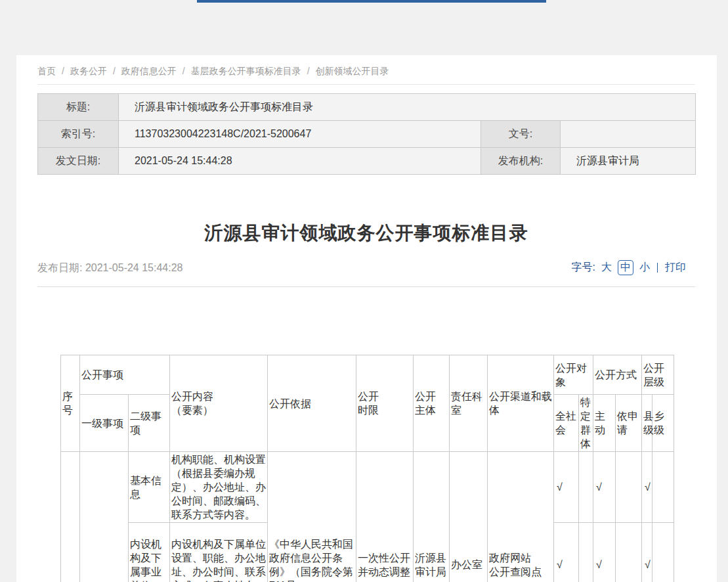 The image size is (728, 582). Describe the element at coordinates (368, 487) in the screenshot. I see `catalog-data-row-1: 基本信息 机构职能、机构设置（根据县委编办规定）、办公地址、办公时间、邮政编码、…` at that location.